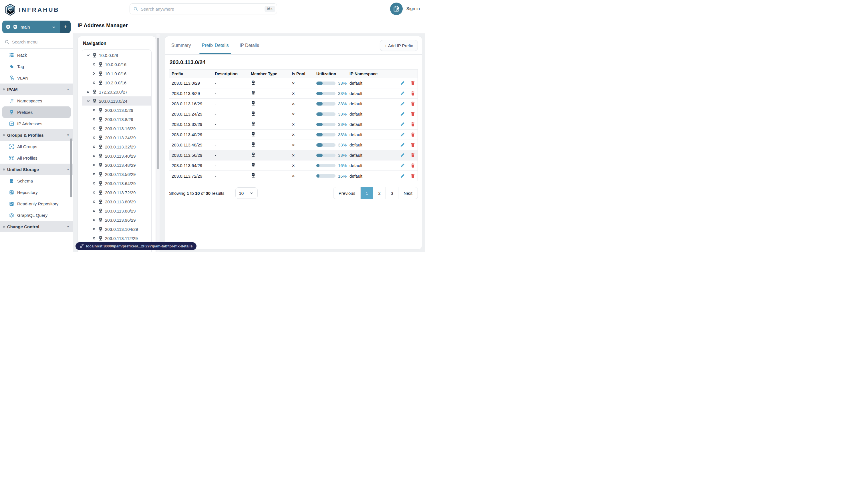  What do you see at coordinates (37, 89) in the screenshot?
I see `sidebar-section-ipam: IPAM ▼` at bounding box center [37, 89].